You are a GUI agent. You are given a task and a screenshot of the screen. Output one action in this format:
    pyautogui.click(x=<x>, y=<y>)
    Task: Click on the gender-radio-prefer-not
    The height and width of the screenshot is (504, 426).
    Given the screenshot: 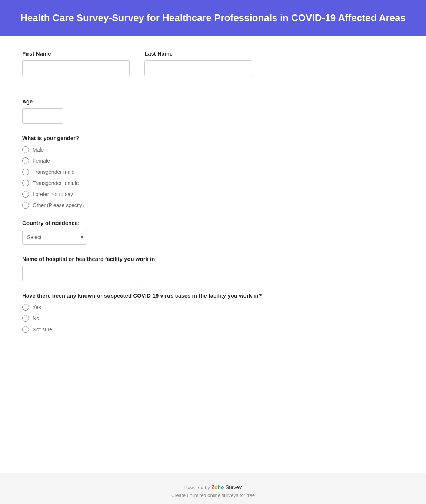 What is the action you would take?
    pyautogui.click(x=26, y=194)
    